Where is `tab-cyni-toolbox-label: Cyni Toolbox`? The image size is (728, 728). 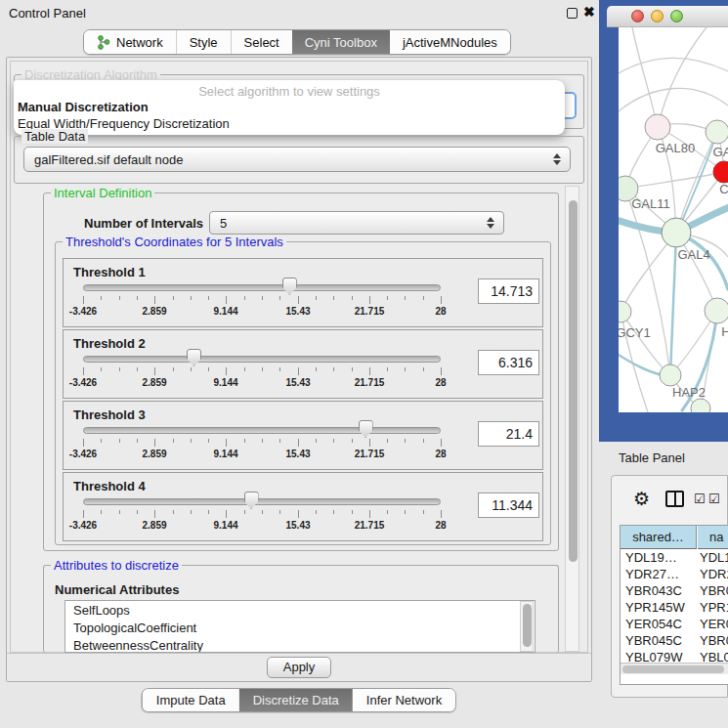
tab-cyni-toolbox-label: Cyni Toolbox is located at coordinates (341, 43).